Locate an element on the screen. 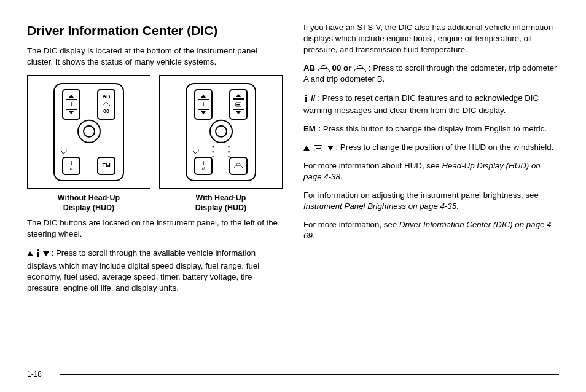 Image resolution: width=586 pixels, height=392 pixels. reset-paragraph: i // : Press to reset certain DIC featur… is located at coordinates (431, 104).